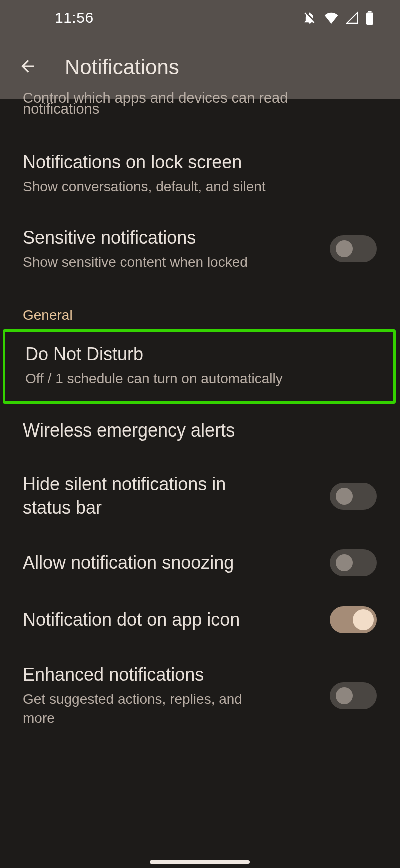 The width and height of the screenshot is (400, 868). What do you see at coordinates (28, 67) in the screenshot?
I see `back-button` at bounding box center [28, 67].